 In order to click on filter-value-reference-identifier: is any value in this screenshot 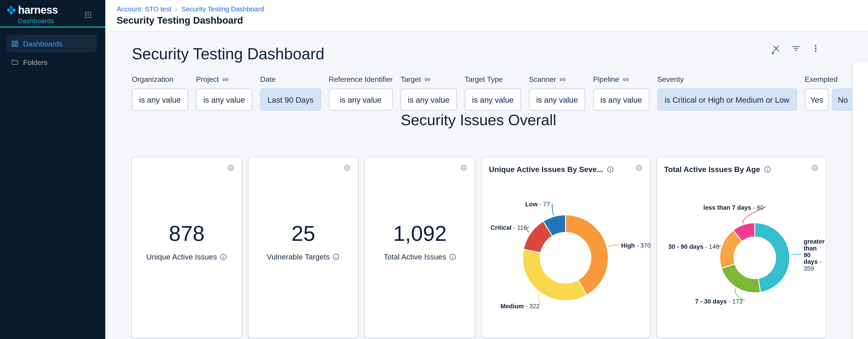, I will do `click(361, 100)`.